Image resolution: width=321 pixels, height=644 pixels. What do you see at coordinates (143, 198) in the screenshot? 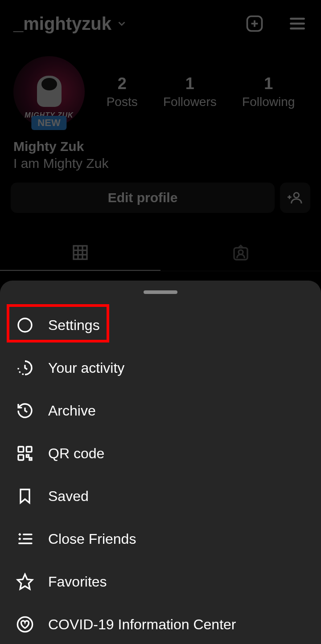
I see `edit-profile-button: Edit profile` at bounding box center [143, 198].